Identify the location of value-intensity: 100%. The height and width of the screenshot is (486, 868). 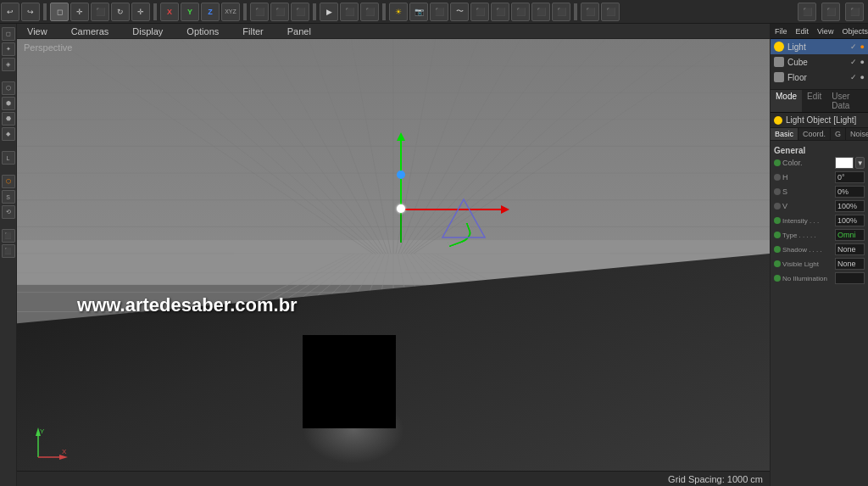
(849, 221).